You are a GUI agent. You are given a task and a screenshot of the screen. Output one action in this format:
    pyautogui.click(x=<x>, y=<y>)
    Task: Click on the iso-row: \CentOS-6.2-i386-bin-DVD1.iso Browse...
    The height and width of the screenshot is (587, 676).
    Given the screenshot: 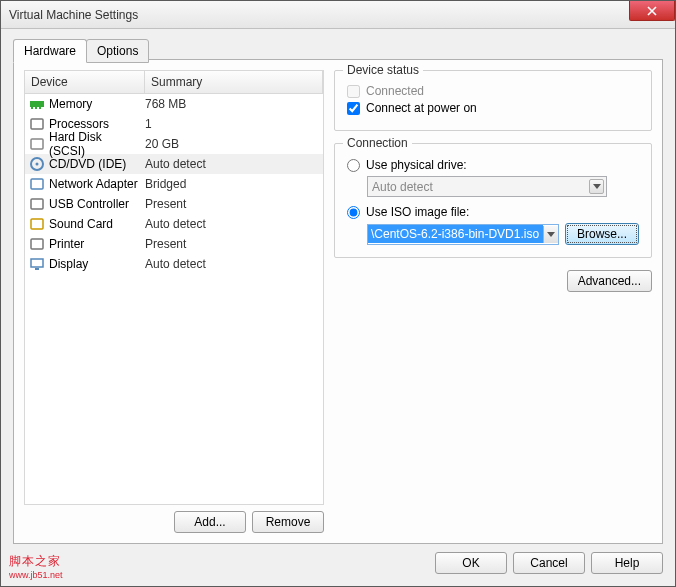 What is the action you would take?
    pyautogui.click(x=503, y=234)
    